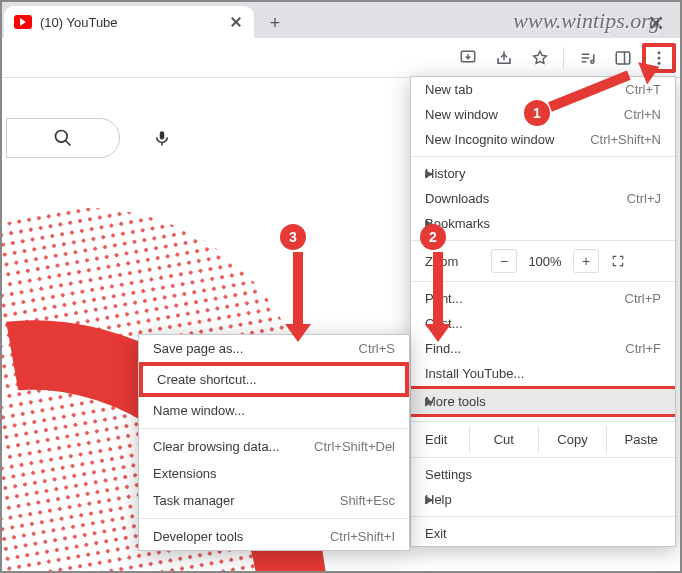 The width and height of the screenshot is (682, 573). Describe the element at coordinates (162, 138) in the screenshot. I see `microphone-icon` at that location.